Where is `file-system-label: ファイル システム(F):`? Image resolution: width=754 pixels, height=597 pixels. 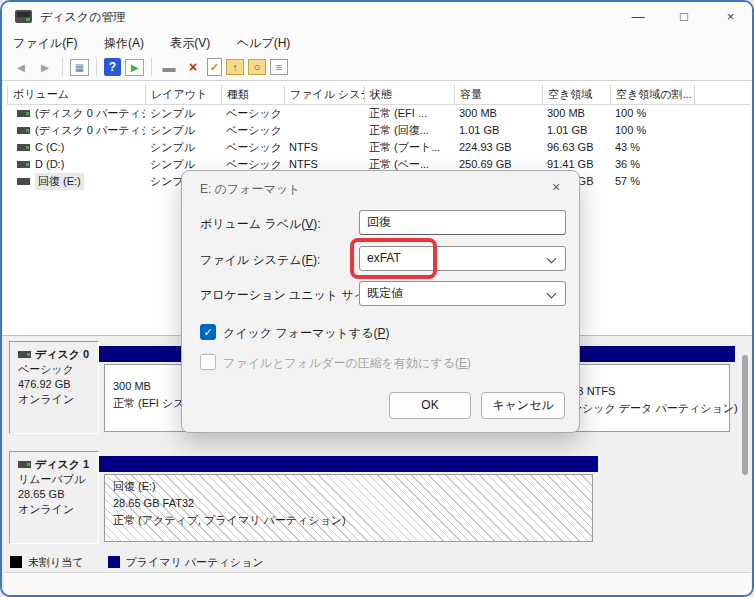 file-system-label: ファイル システム(F): is located at coordinates (260, 260).